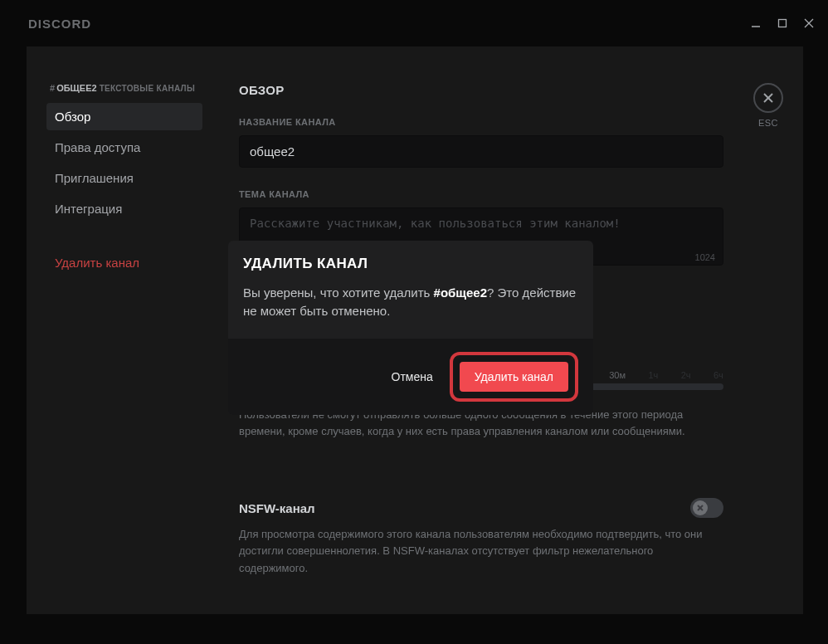 The image size is (828, 644). I want to click on modal-text-pre: Вы уверены, что хотите удалить, so click(339, 292).